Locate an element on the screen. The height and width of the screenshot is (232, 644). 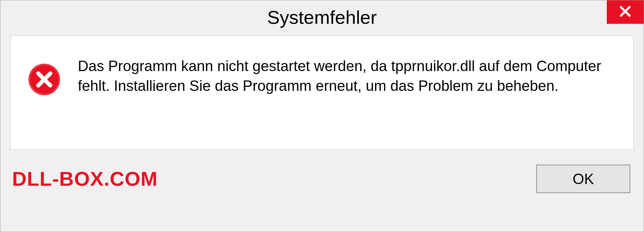
watermark-text: DLL-BOX.COM is located at coordinates (85, 179).